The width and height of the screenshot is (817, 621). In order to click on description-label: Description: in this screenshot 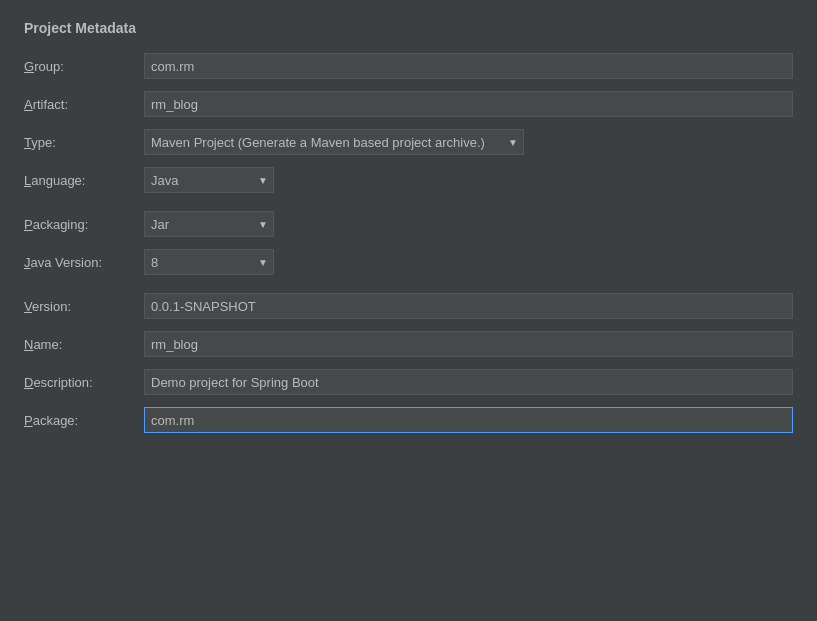, I will do `click(84, 382)`.